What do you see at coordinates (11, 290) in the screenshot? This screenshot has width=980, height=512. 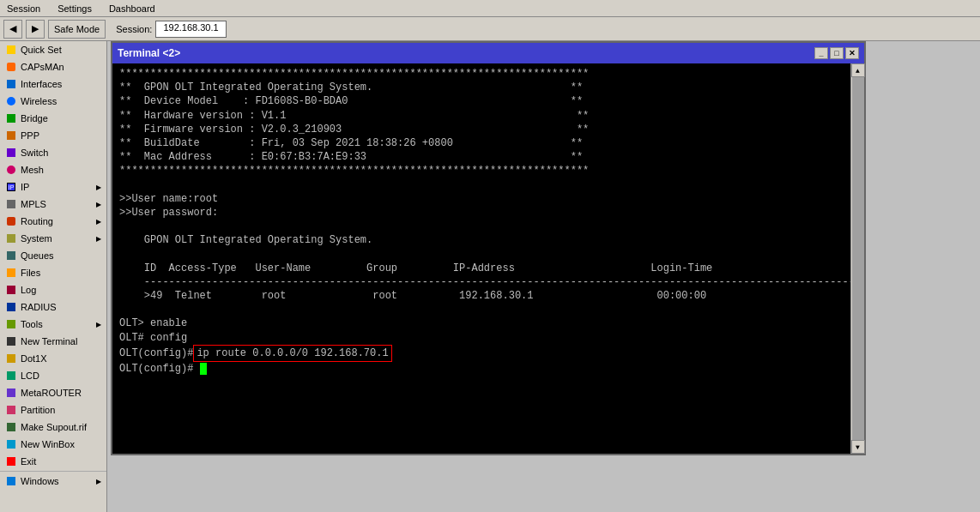 I see `log-icon` at bounding box center [11, 290].